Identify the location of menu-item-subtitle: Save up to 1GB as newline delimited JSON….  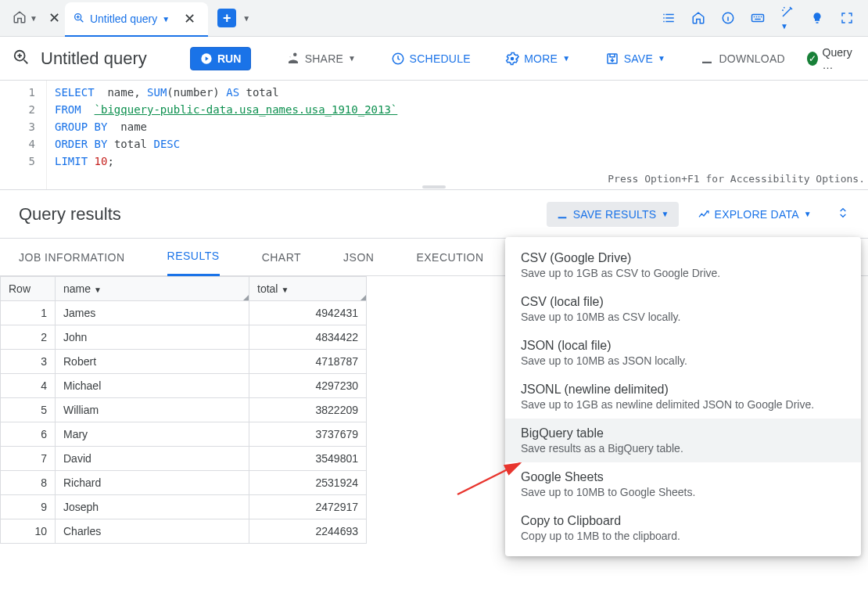
(683, 404).